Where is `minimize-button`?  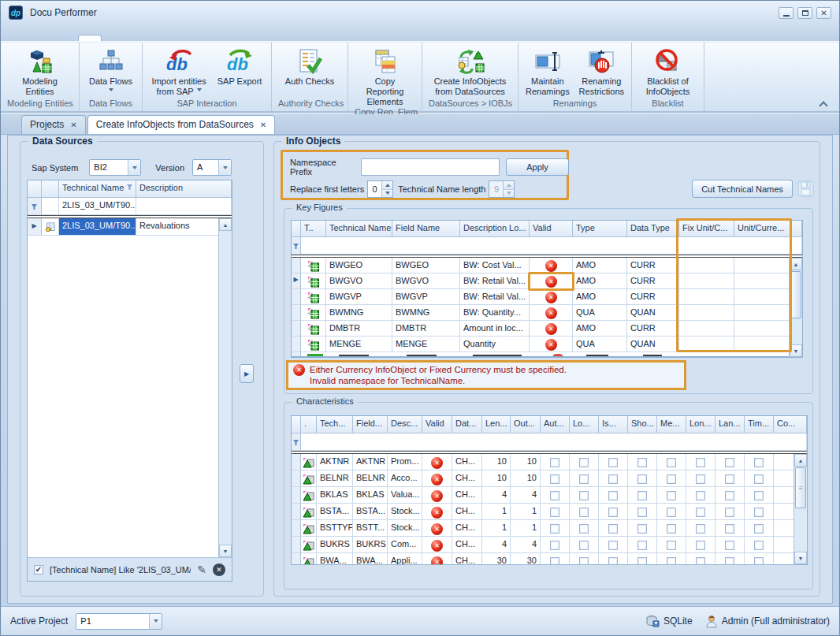
minimize-button is located at coordinates (786, 13).